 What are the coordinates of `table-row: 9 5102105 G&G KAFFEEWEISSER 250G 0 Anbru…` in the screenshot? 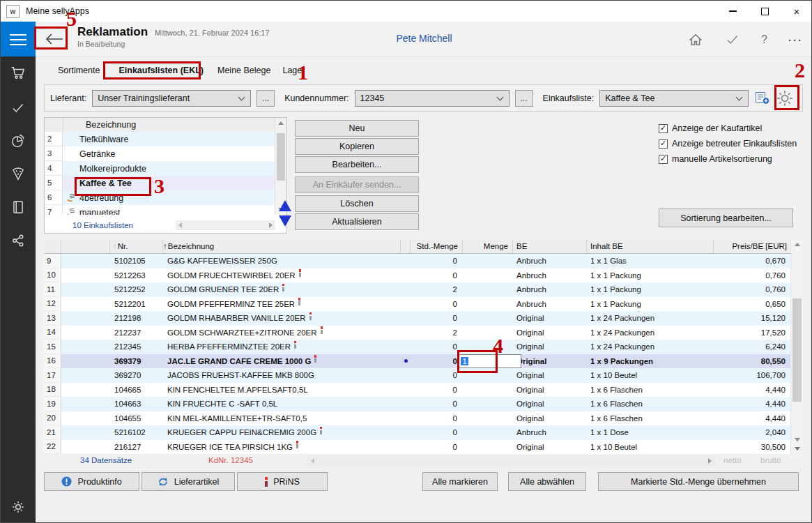 It's located at (424, 261).